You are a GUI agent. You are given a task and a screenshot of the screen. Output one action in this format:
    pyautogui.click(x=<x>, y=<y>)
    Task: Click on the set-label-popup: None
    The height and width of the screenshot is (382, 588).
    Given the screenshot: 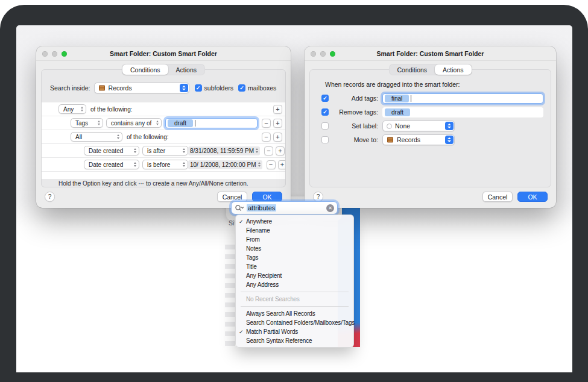 What is the action you would take?
    pyautogui.click(x=419, y=126)
    